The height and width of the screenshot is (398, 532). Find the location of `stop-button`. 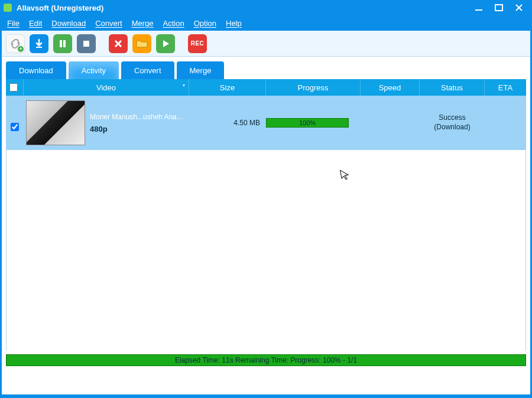

stop-button is located at coordinates (86, 44).